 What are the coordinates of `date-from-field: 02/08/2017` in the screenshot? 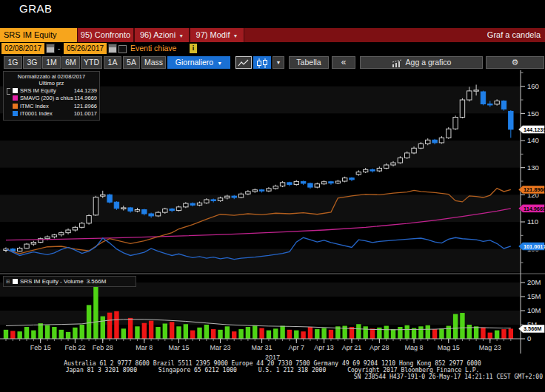 It's located at (23, 49).